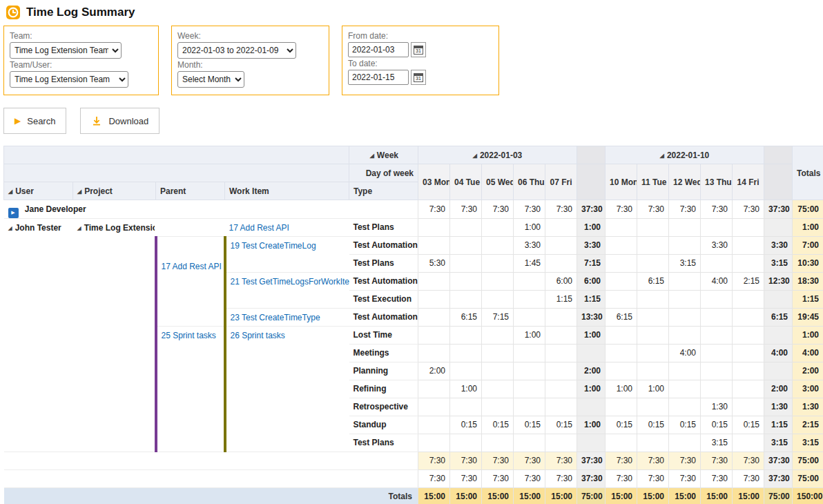  What do you see at coordinates (591, 317) in the screenshot?
I see `value-cell: 13:30` at bounding box center [591, 317].